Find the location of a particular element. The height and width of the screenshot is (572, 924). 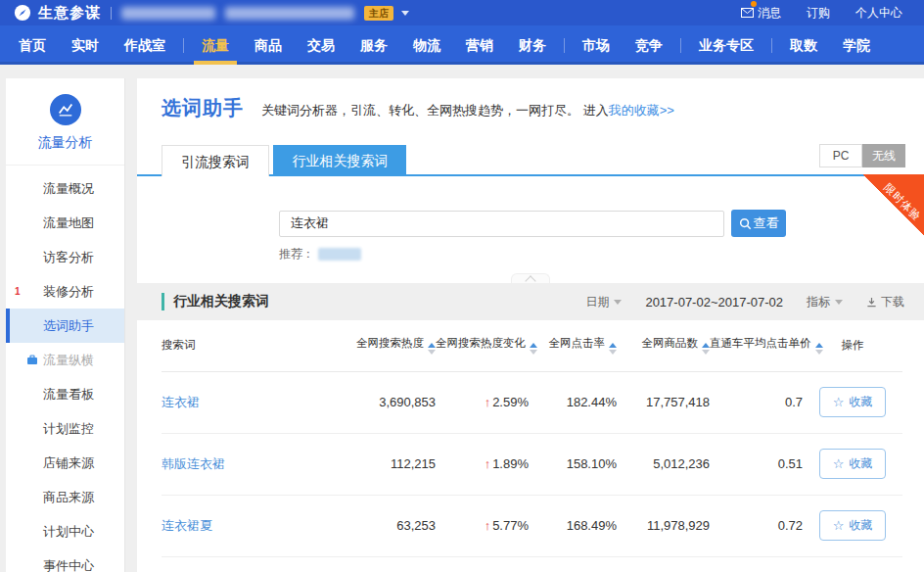

nav-item-products: 商品 is located at coordinates (268, 45).